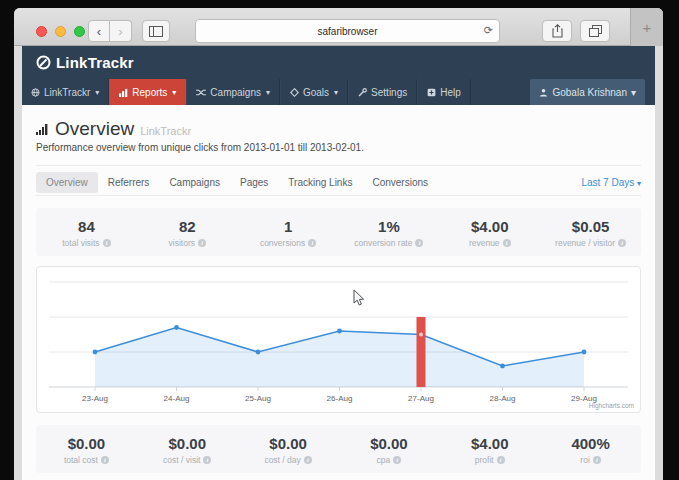  What do you see at coordinates (608, 182) in the screenshot?
I see `date-range-label: Last 7 Days` at bounding box center [608, 182].